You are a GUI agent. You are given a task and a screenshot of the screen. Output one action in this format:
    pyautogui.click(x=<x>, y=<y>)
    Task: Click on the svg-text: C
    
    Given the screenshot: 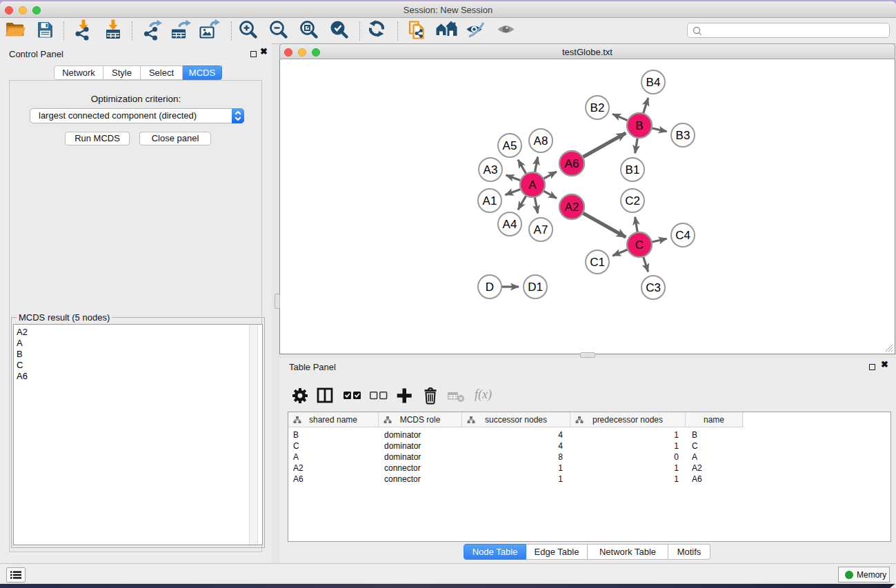 What is the action you would take?
    pyautogui.click(x=639, y=245)
    